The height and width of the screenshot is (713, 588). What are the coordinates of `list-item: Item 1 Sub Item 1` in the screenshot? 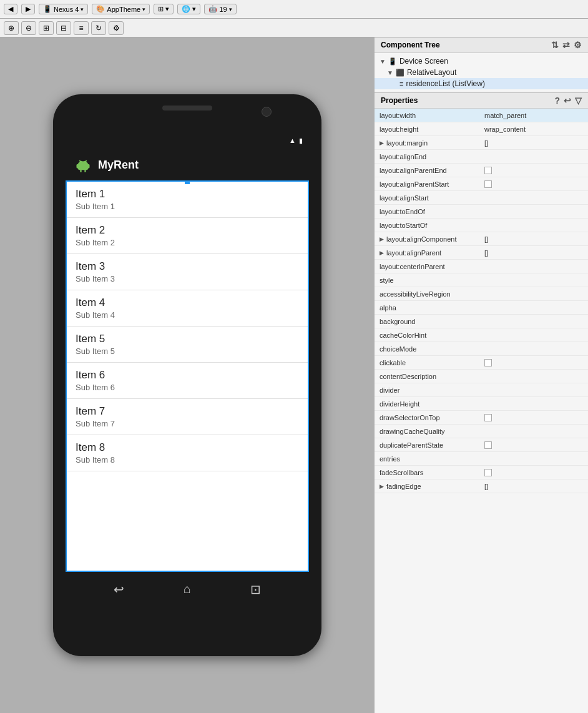 It's located at (187, 200).